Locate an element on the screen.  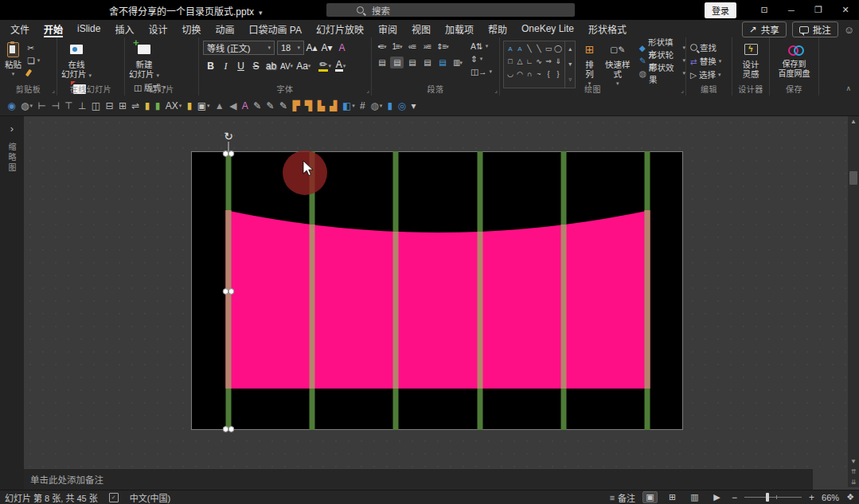
rotation-handle-icon: ↻ is located at coordinates (228, 136).